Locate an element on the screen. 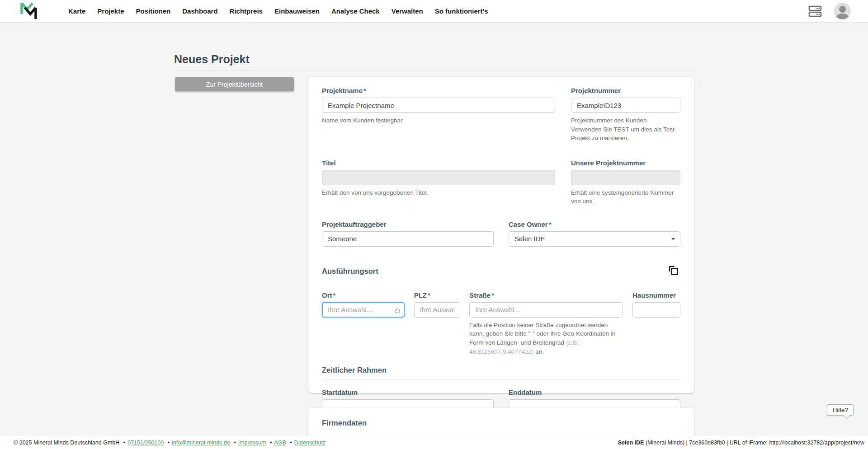 This screenshot has height=449, width=868. strasse-input is located at coordinates (546, 310).